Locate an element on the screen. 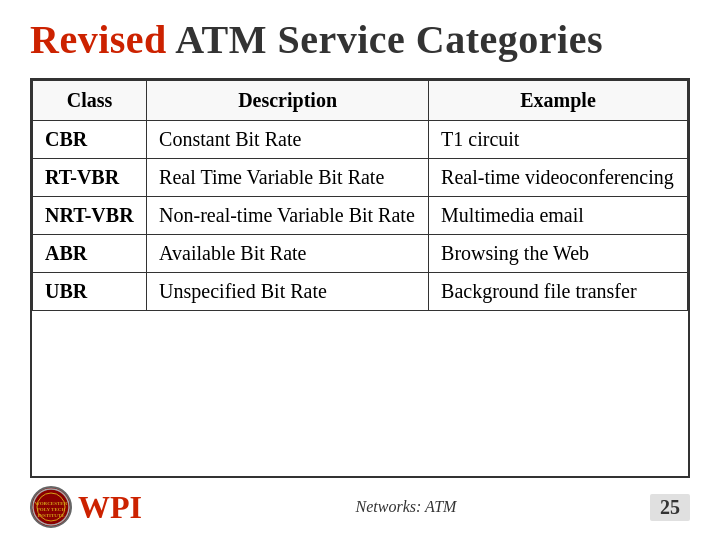 This screenshot has height=540, width=720. row-description: Constant Bit Rate is located at coordinates (288, 140).